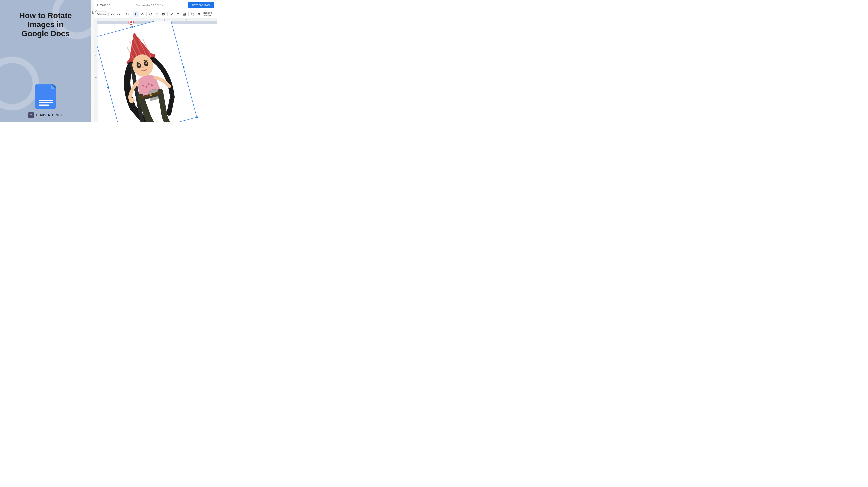 The image size is (868, 487). Describe the element at coordinates (202, 5) in the screenshot. I see `save-close-button: Save and Close` at that location.